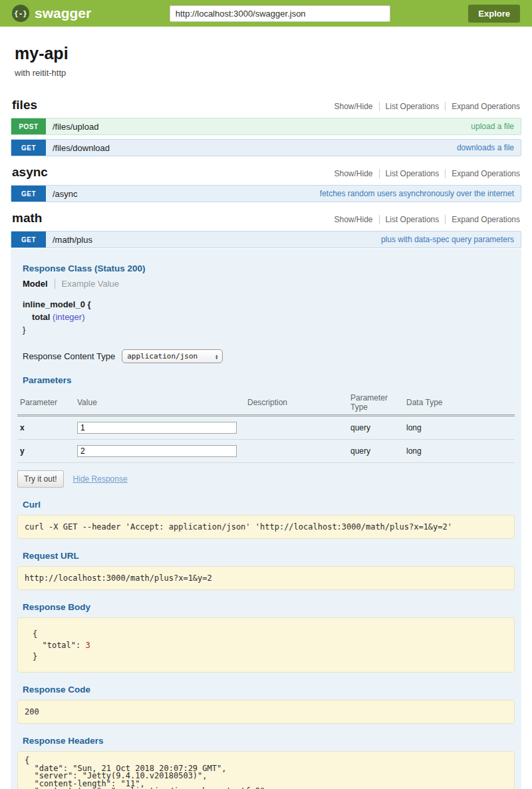  What do you see at coordinates (280, 13) in the screenshot?
I see `spec-url-input` at bounding box center [280, 13].